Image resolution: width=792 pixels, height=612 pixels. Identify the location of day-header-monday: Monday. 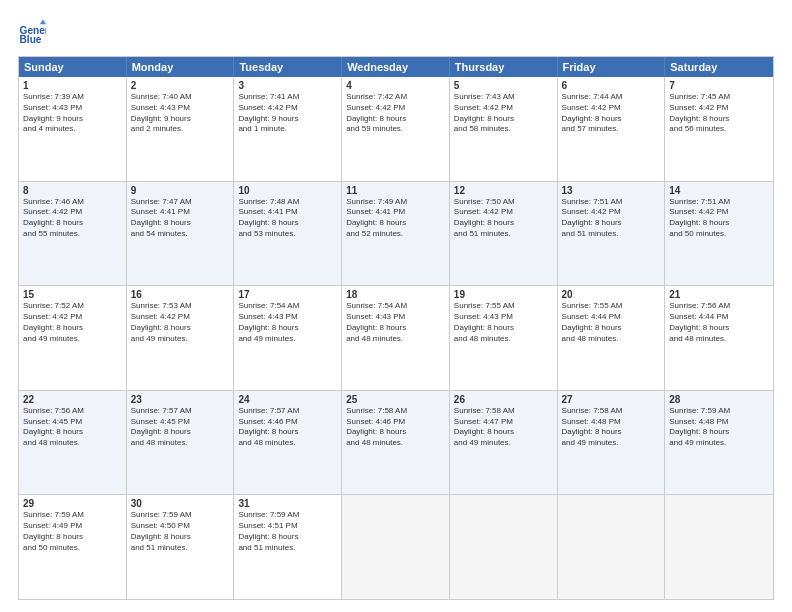
(181, 67).